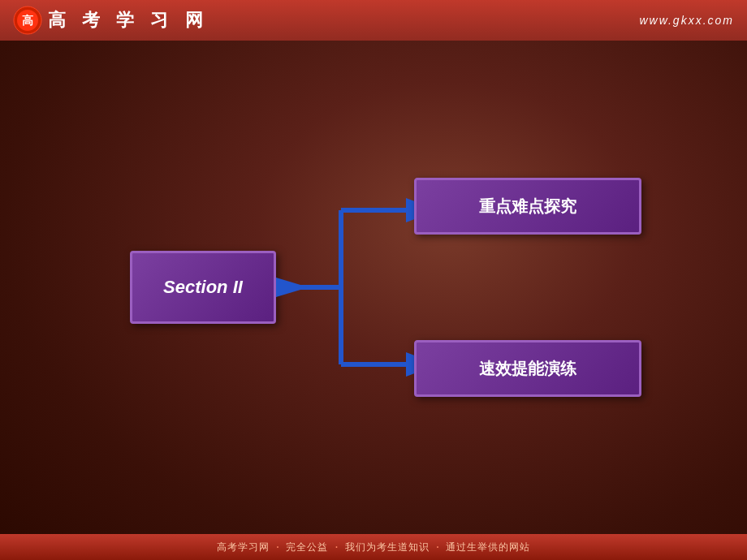  Describe the element at coordinates (203, 287) in the screenshot. I see `section-label: Section II` at that location.